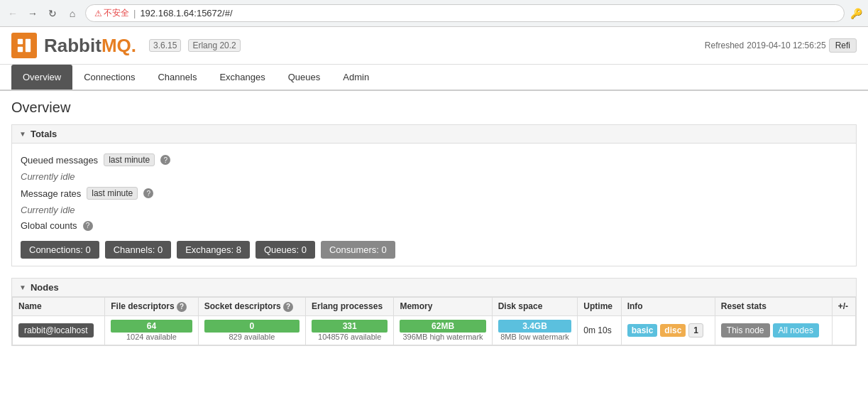 This screenshot has height=405, width=868. Describe the element at coordinates (242, 77) in the screenshot. I see `tab-exchanges: Exchanges` at that location.